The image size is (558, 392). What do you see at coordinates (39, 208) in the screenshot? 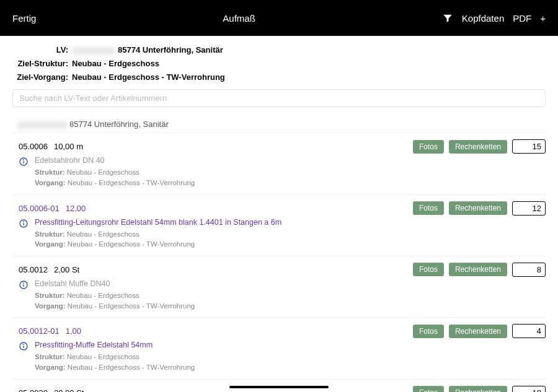
I see `item-code: 05.0006-01` at bounding box center [39, 208].